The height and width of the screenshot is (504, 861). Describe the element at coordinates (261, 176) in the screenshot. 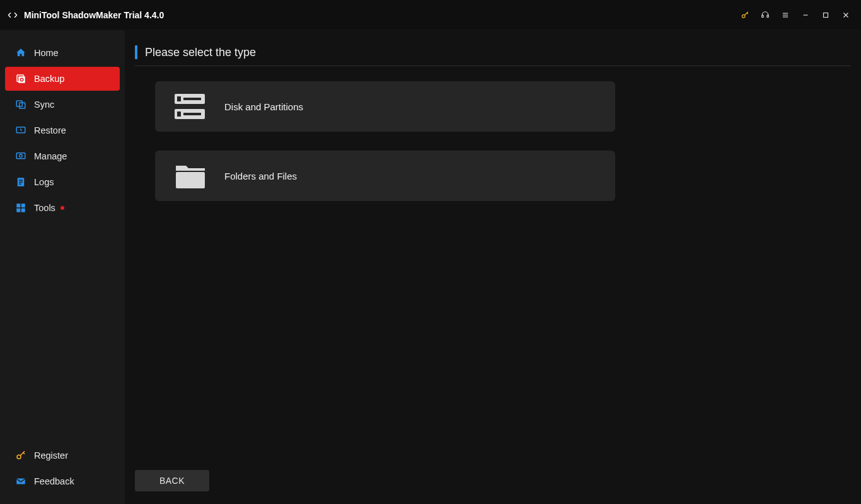

I see `option-label: Folders and Files` at that location.